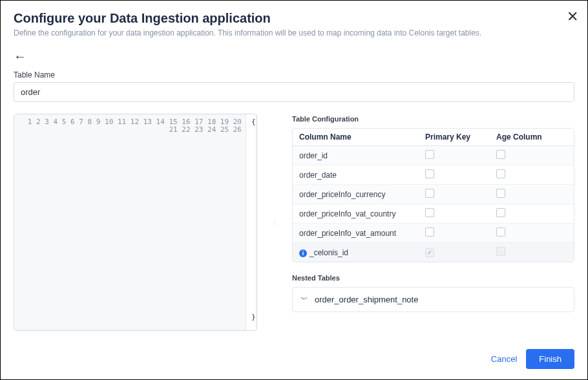  What do you see at coordinates (304, 300) in the screenshot?
I see `chevron-down-icon: ﹀` at bounding box center [304, 300].